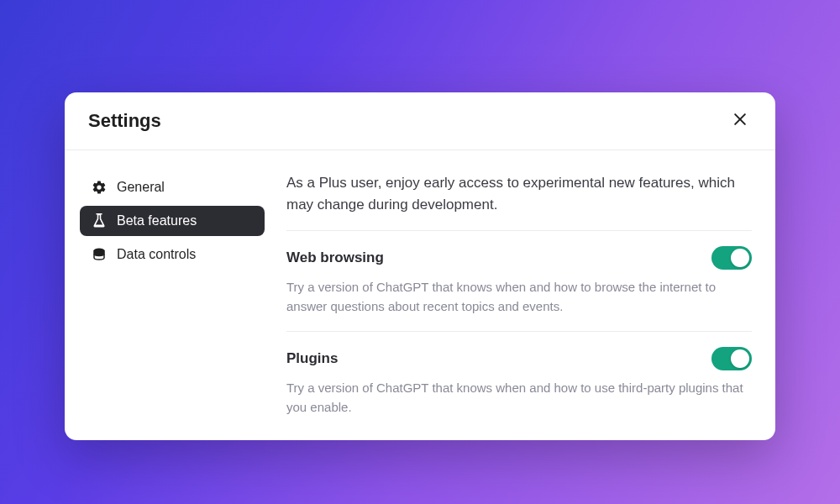 This screenshot has height=504, width=840. What do you see at coordinates (335, 258) in the screenshot?
I see `section-title: Web browsing` at bounding box center [335, 258].